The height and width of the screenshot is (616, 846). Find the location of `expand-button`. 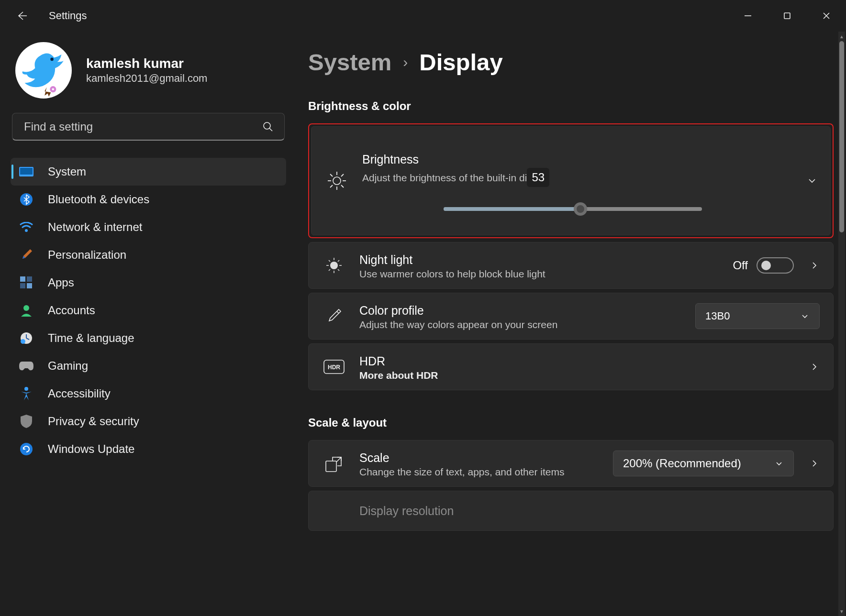

expand-button is located at coordinates (812, 181).